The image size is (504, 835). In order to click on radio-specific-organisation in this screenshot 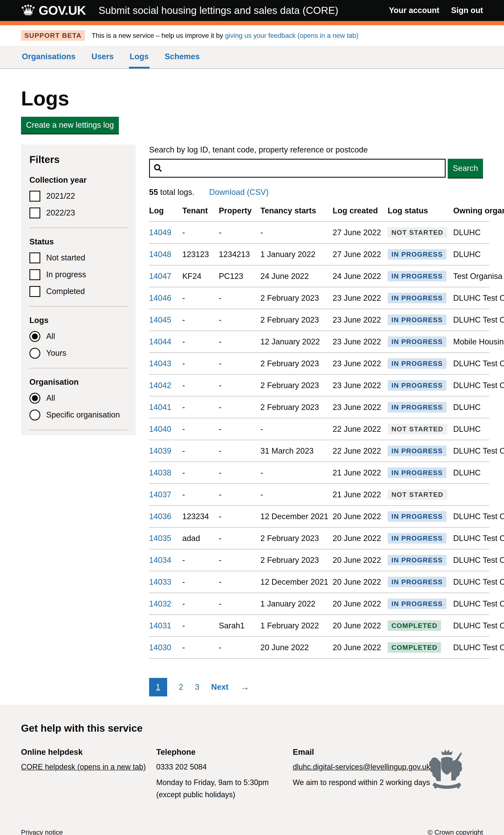, I will do `click(35, 415)`.